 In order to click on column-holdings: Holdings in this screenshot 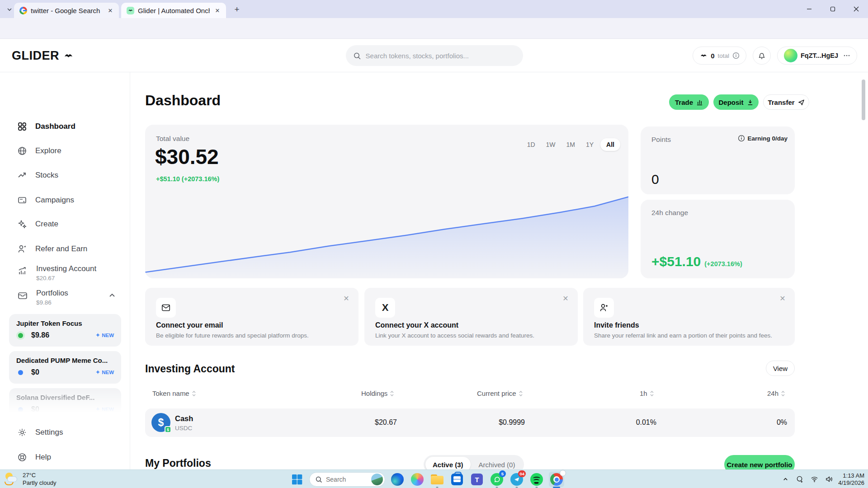, I will do `click(378, 393)`.